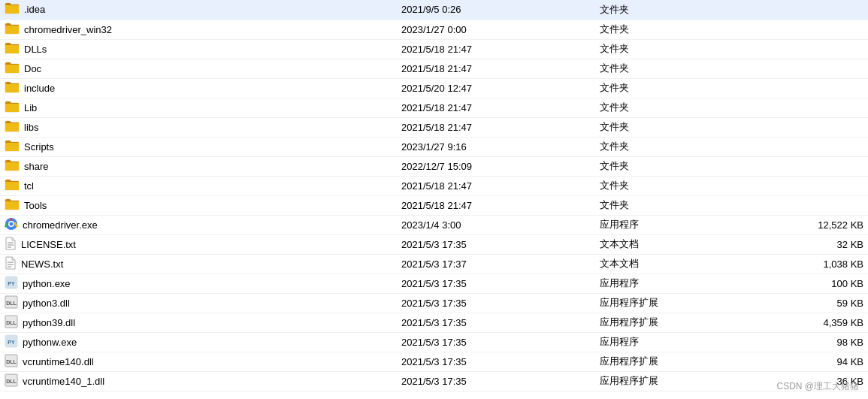  Describe the element at coordinates (198, 166) in the screenshot. I see `file-name: share` at that location.